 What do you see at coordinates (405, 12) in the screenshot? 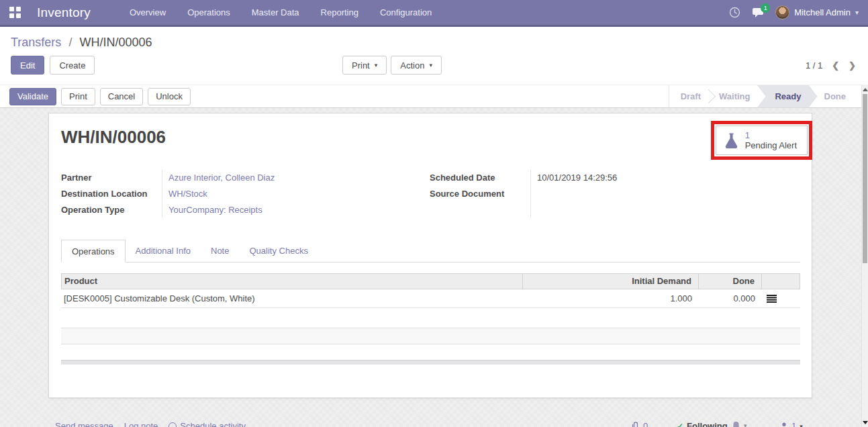
I see `menu-configuration: Configuration` at bounding box center [405, 12].